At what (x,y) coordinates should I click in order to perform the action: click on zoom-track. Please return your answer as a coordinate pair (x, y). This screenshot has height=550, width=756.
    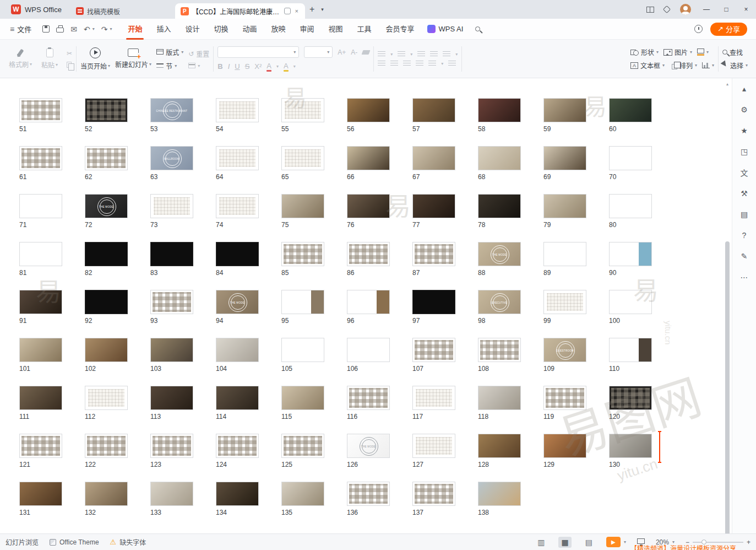
    Looking at the image, I should click on (718, 542).